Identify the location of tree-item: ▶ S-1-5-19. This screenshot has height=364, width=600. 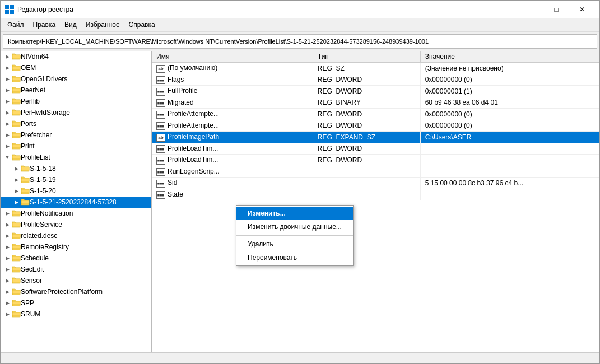
(76, 180).